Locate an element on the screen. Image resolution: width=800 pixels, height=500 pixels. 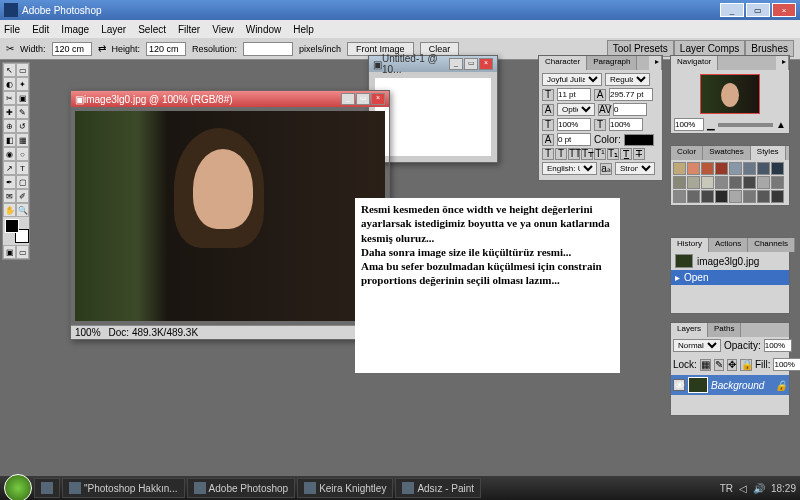
move-tool: ↖ is located at coordinates (10, 70).